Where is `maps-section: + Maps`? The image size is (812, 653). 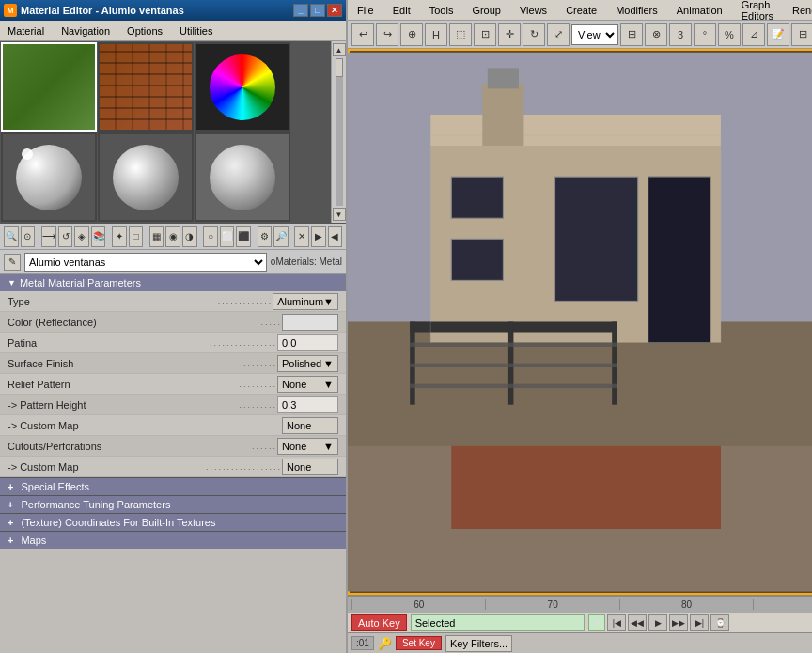
maps-section: + Maps is located at coordinates (173, 539).